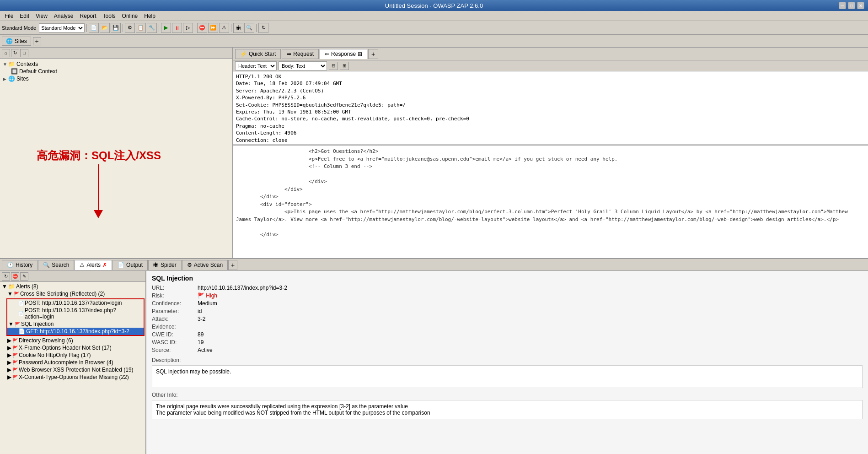 This screenshot has width=868, height=454. What do you see at coordinates (507, 278) in the screenshot?
I see `detail-title: SQL Injection` at bounding box center [507, 278].